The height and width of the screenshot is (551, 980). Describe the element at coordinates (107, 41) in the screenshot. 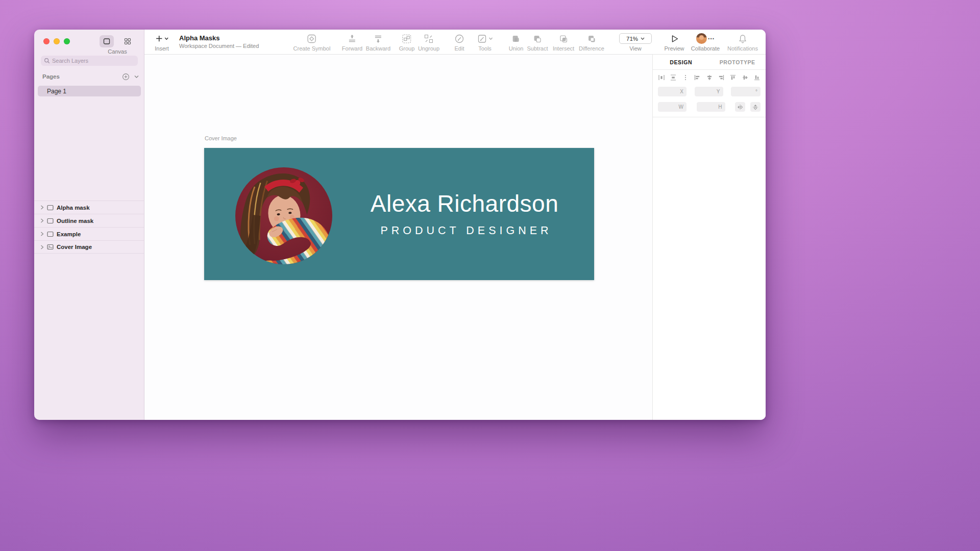

I see `canvas-view-icon` at that location.